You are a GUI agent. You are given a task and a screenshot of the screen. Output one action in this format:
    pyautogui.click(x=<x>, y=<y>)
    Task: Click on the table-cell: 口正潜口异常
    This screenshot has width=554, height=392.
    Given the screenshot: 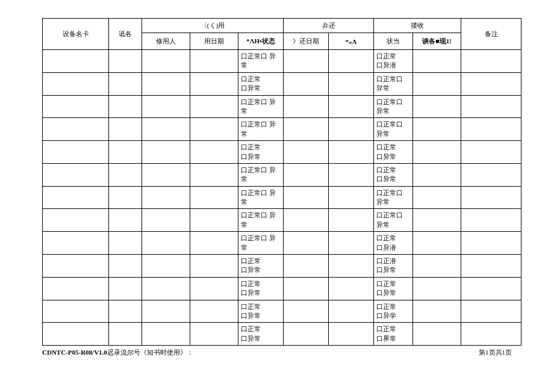 What is the action you would take?
    pyautogui.click(x=394, y=266)
    